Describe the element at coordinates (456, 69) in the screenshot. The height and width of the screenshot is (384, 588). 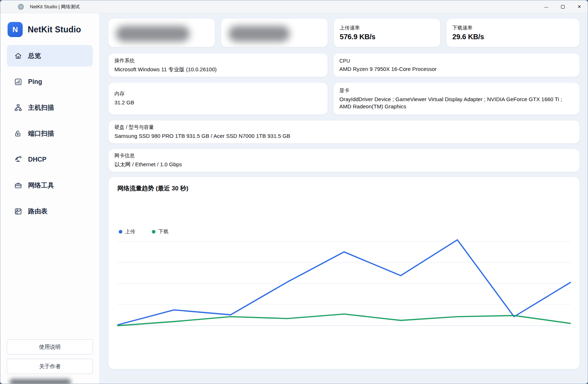
I see `cpu-value: AMD Ryzen 9 7950X 16-Core Processor` at that location.